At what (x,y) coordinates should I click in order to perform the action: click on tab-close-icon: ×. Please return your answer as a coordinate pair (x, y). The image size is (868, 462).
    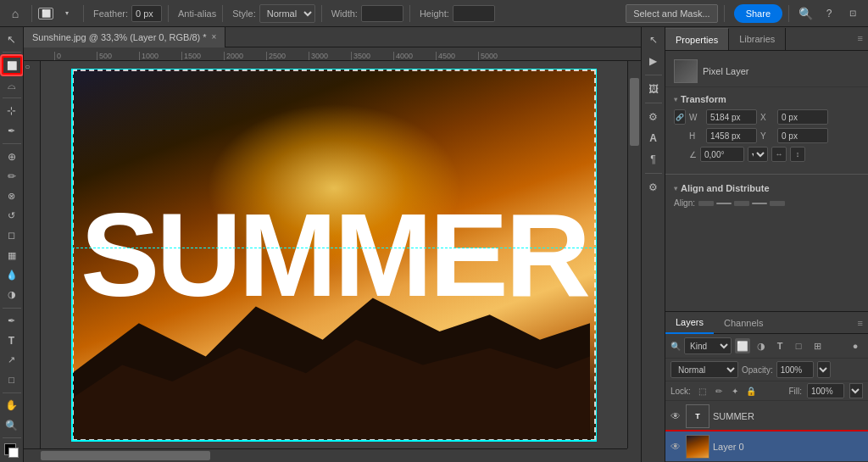
    Looking at the image, I should click on (214, 37).